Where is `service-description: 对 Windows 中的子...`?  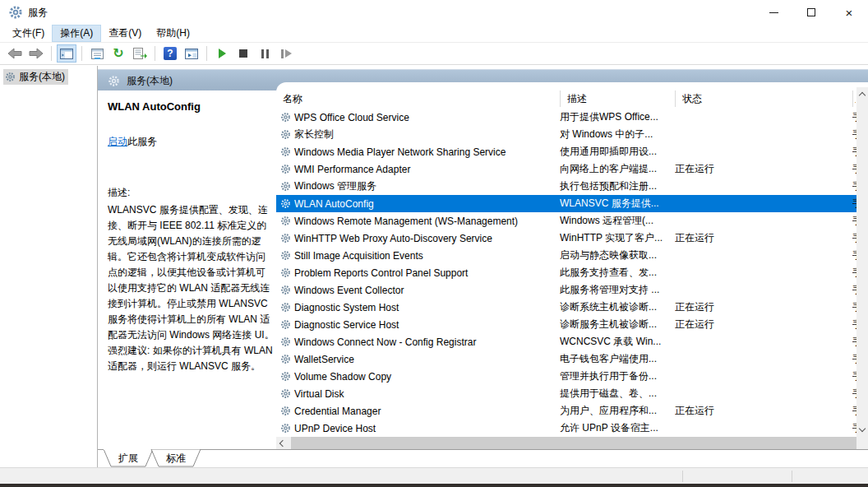 service-description: 对 Windows 中的子... is located at coordinates (617, 135).